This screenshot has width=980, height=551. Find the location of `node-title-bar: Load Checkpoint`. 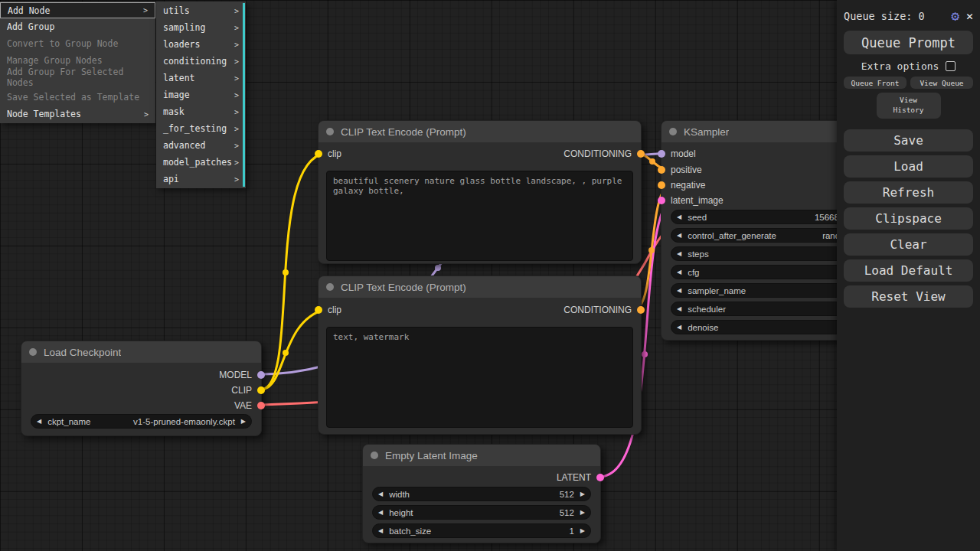

node-title-bar: Load Checkpoint is located at coordinates (141, 352).